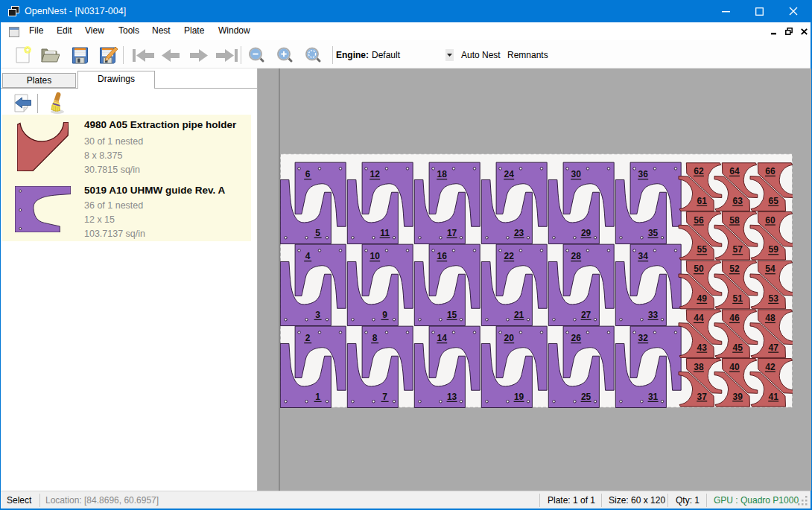 Image resolution: width=812 pixels, height=510 pixels. What do you see at coordinates (452, 233) in the screenshot?
I see `svg-text: 17` at bounding box center [452, 233].